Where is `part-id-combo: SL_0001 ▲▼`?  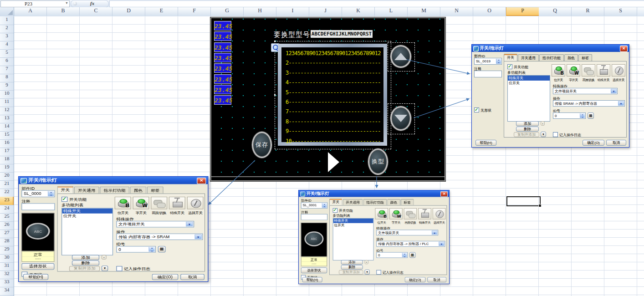 part-id-combo: SL_0001 ▲▼ is located at coordinates (314, 205).